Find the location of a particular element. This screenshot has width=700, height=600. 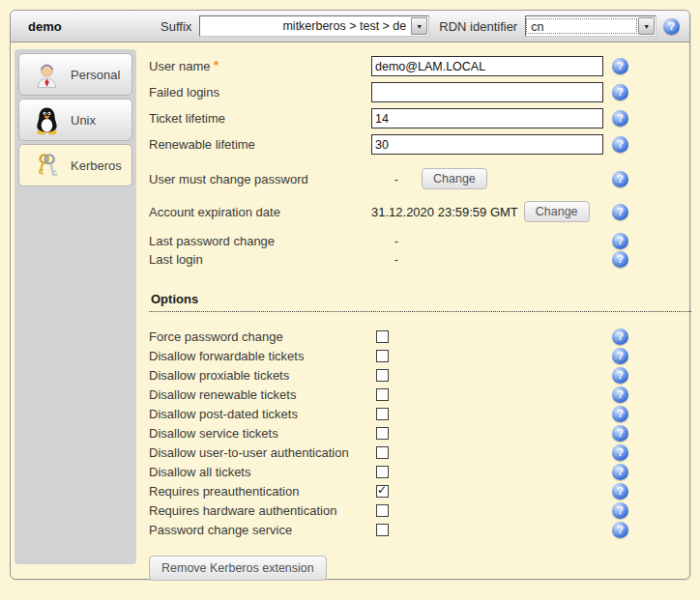

disallow-proxiable-checkbox is located at coordinates (383, 375).